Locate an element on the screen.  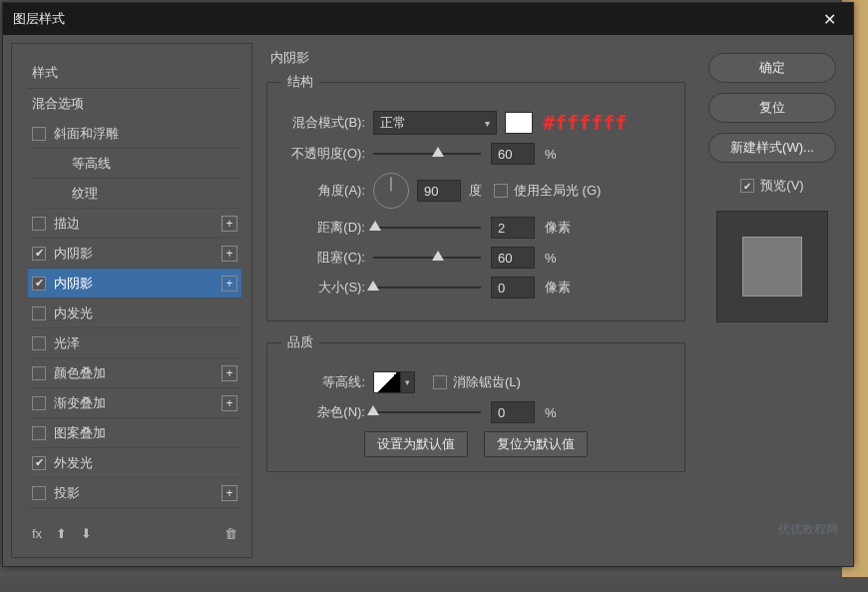
style-row: 纹理 is located at coordinates (135, 194).